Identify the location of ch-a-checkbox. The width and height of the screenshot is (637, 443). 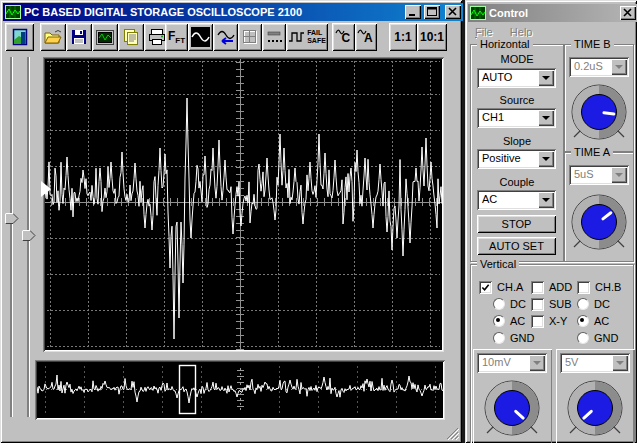
(486, 288).